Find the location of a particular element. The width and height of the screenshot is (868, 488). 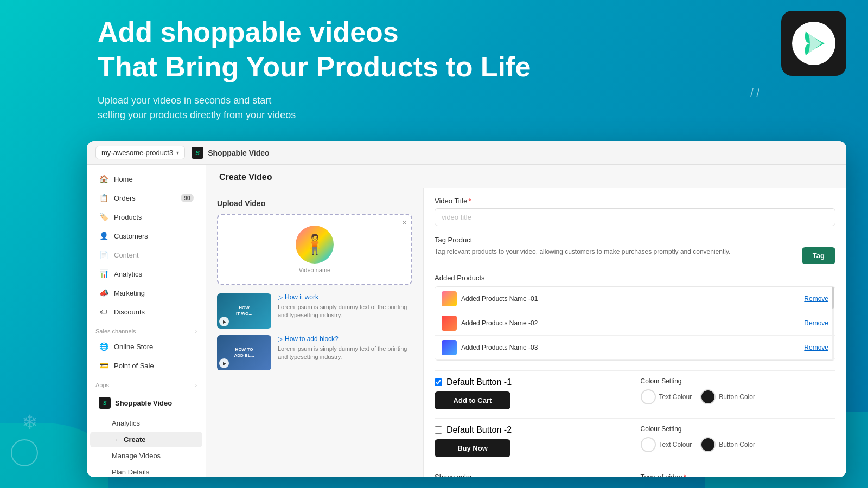

upload-dropzone: × 🧍 Video name is located at coordinates (315, 249).